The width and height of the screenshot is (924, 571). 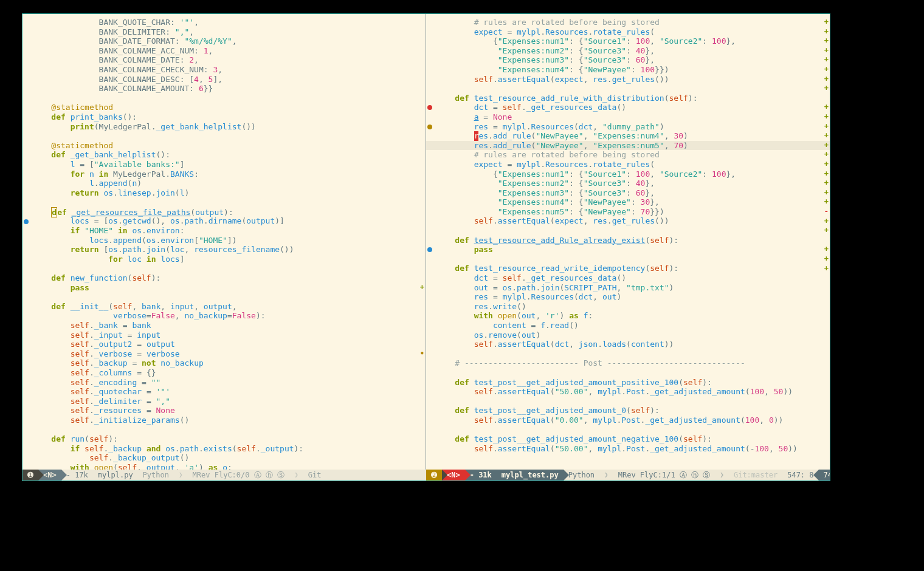 What do you see at coordinates (224, 127) in the screenshot?
I see `code-line: print(MyLedgerPal._get_bank_helplist())` at bounding box center [224, 127].